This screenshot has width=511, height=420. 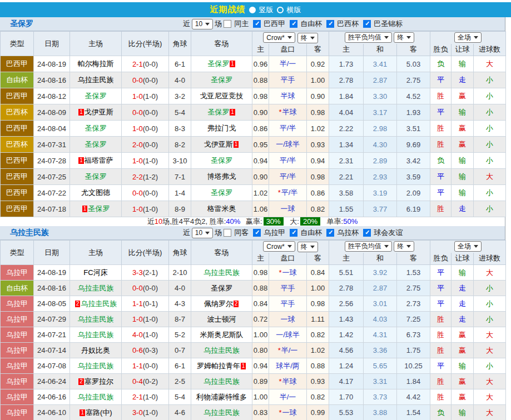 What do you see at coordinates (219, 303) in the screenshot?
I see `away-team-name: 佩纳罗尔` at bounding box center [219, 303].